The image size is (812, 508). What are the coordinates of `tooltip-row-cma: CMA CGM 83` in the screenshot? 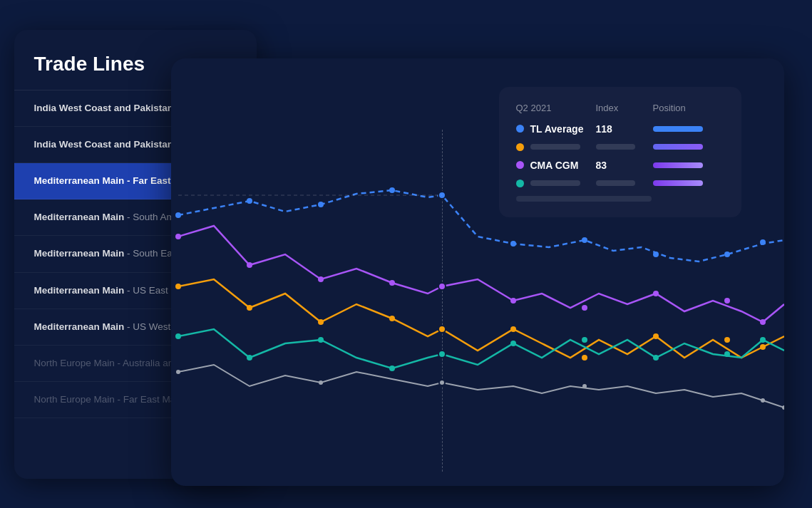 It's located at (620, 165).